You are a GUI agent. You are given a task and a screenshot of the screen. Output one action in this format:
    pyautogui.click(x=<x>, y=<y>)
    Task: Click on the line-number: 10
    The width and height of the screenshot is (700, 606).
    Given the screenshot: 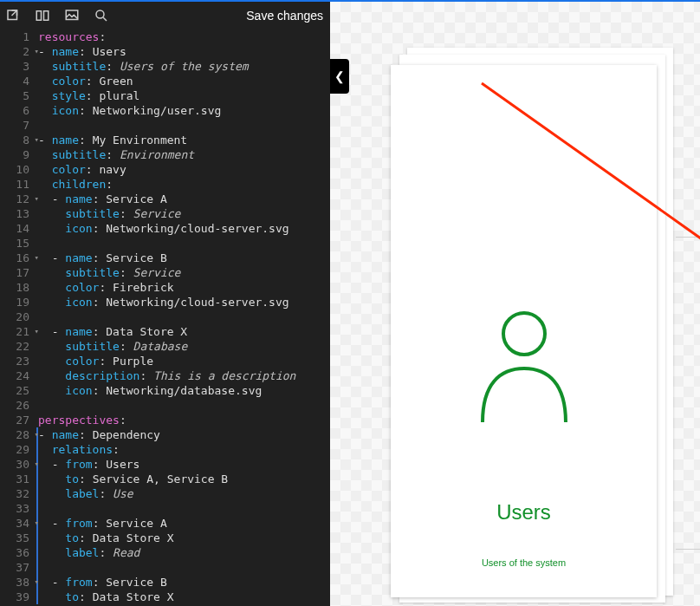 What is the action you would take?
    pyautogui.click(x=19, y=170)
    